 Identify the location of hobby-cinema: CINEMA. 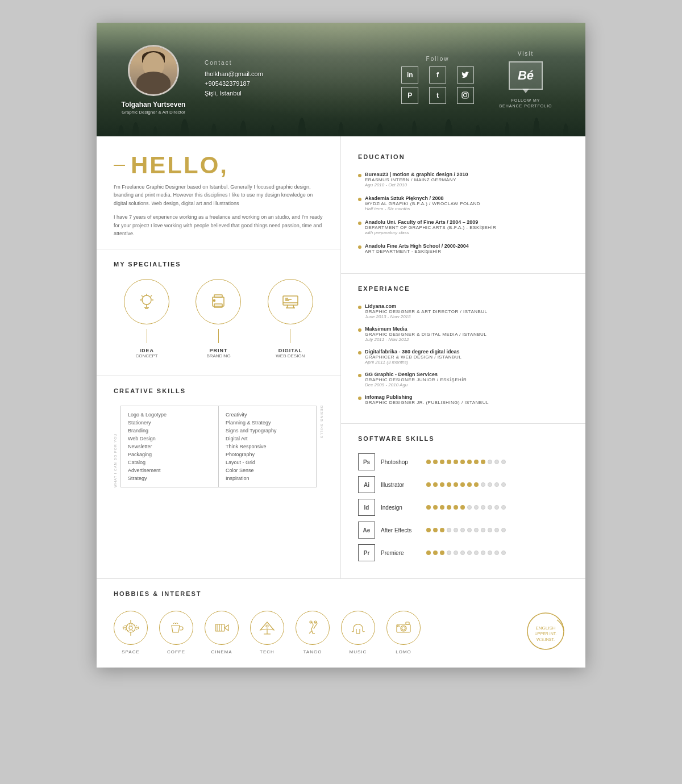
(222, 633).